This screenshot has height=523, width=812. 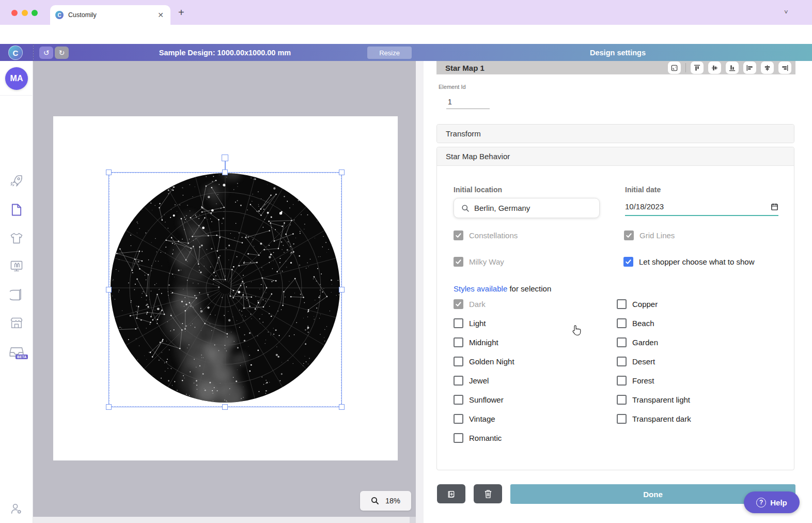 I want to click on styles-available-link: Styles available, so click(x=480, y=288).